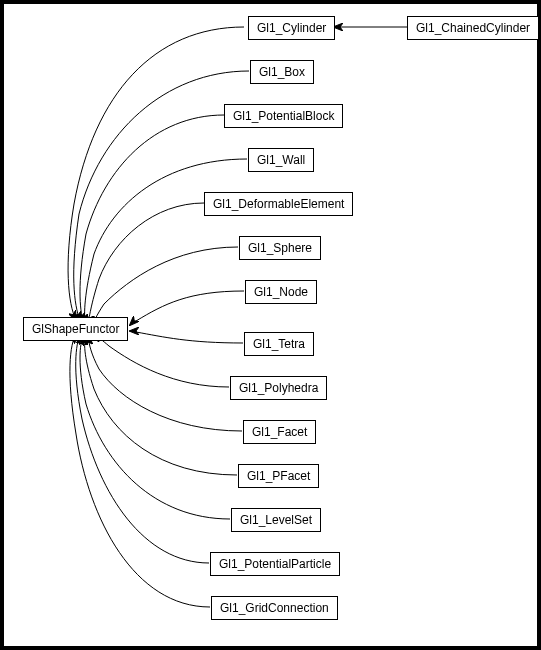  Describe the element at coordinates (76, 329) in the screenshot. I see `node-root: GlShapeFunctor` at that location.